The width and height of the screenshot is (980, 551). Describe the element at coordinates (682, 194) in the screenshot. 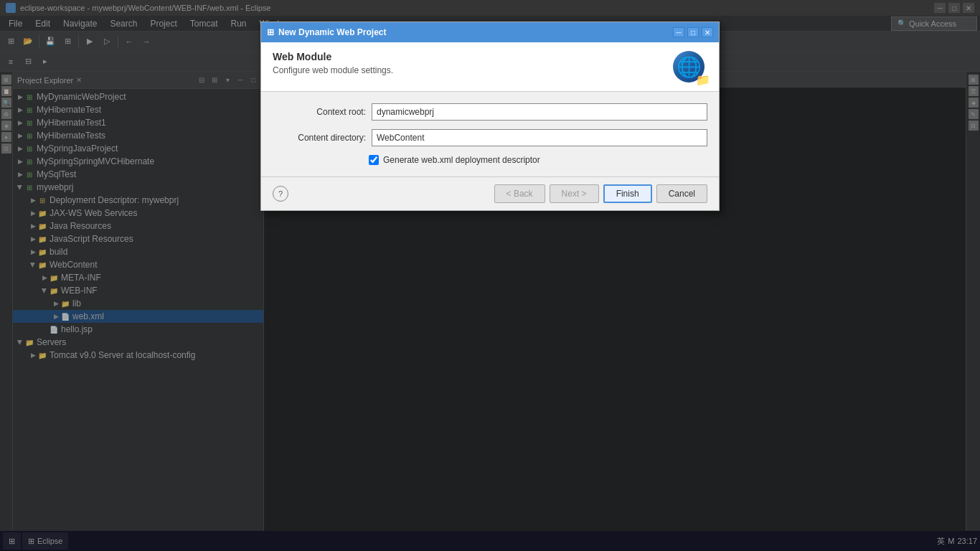

I see `cancel-button: Cancel` at that location.